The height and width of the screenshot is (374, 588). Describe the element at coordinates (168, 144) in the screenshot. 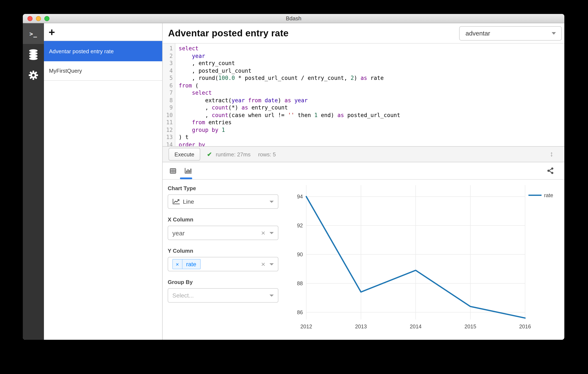

I see `line-number: 14` at that location.